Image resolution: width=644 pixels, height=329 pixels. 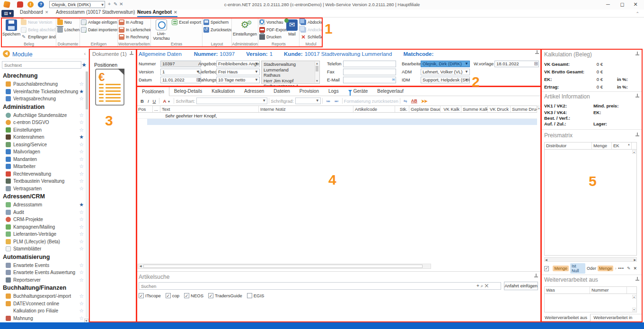 I want to click on sidebar-item-aufschlaege-stundensaetze: Aufschläge Stundensätze☆, so click(x=44, y=116).